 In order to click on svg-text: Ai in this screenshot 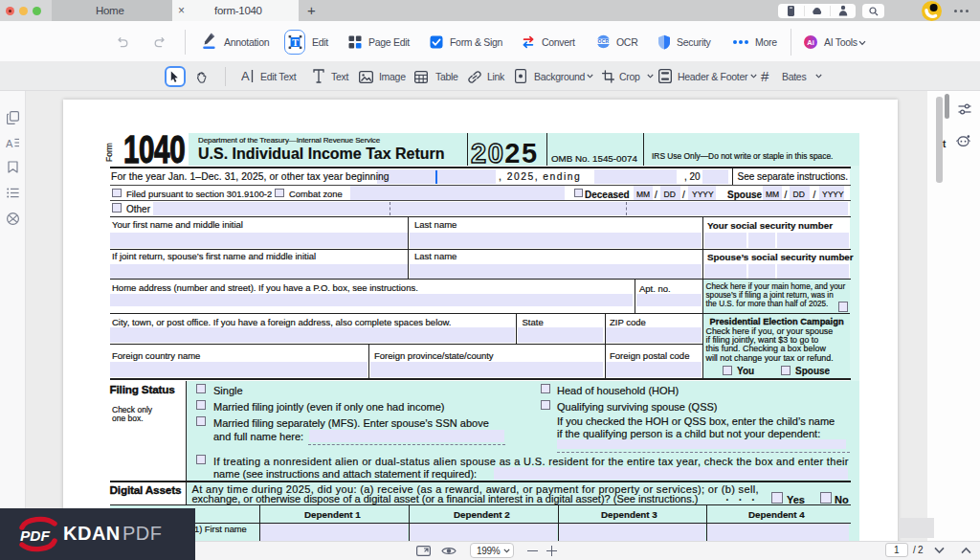, I will do `click(811, 42)`.